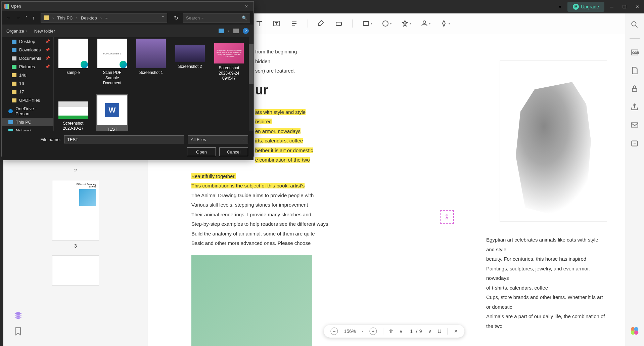 The image size is (644, 346). I want to click on search-icon, so click(635, 25).